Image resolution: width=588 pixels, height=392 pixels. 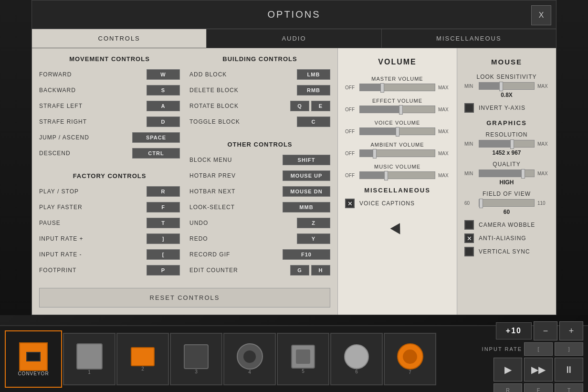 I want to click on master-volume-label: MASTER VOLUME, so click(x=397, y=79).